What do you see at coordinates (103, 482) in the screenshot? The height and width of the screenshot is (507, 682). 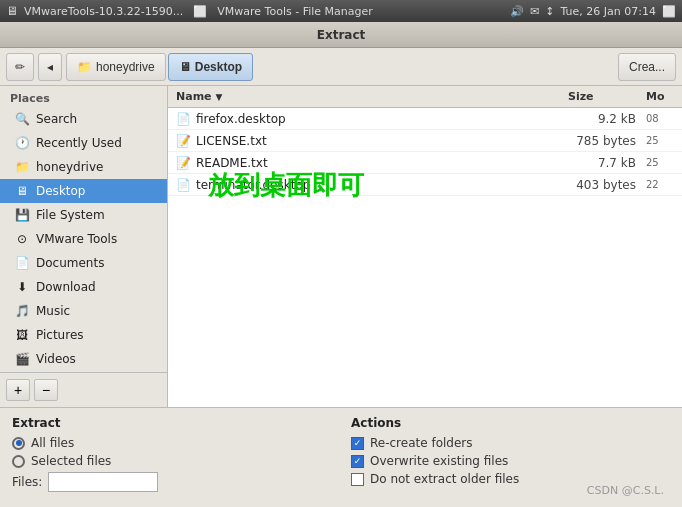 I see `files-input` at bounding box center [103, 482].